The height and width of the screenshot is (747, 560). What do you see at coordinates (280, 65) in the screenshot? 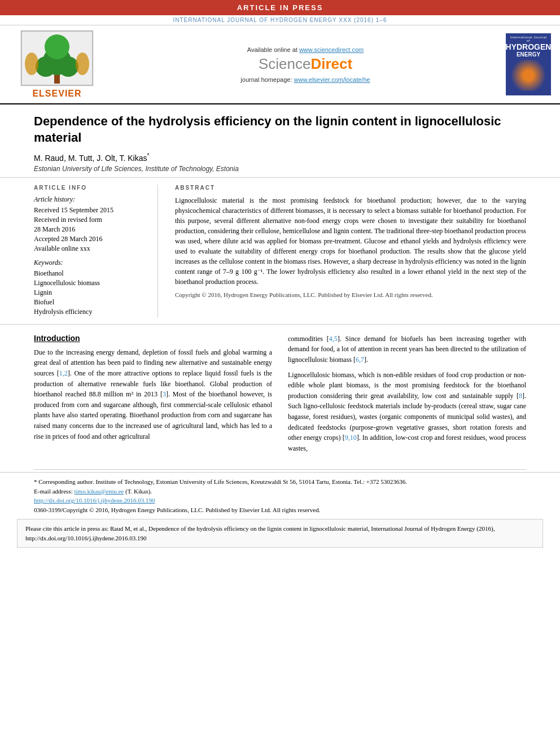
I see `top-section: ELSEVIER Available online at www.science…` at bounding box center [280, 65].